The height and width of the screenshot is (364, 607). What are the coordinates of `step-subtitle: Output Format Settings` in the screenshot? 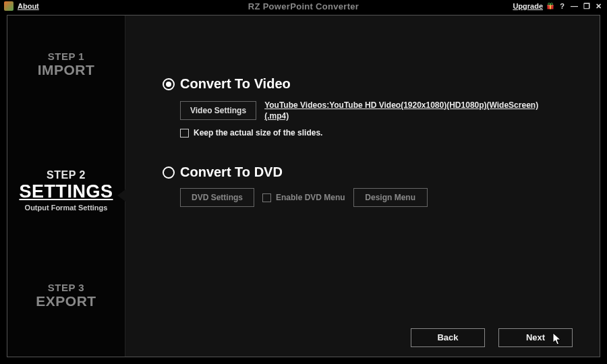 It's located at (66, 208).